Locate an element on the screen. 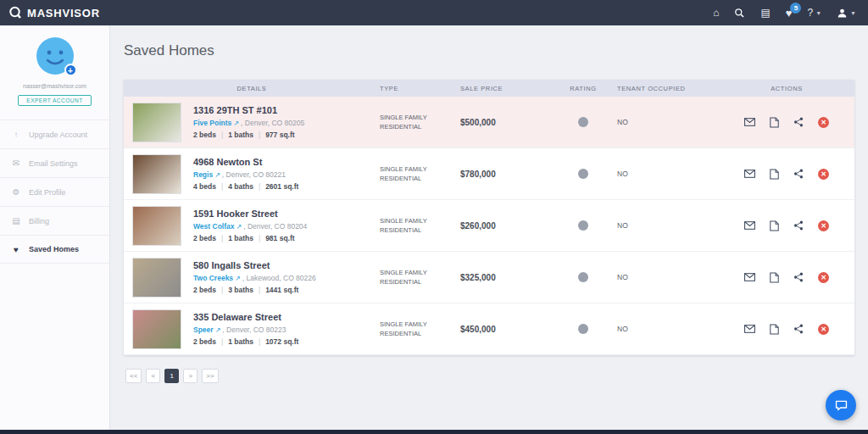  mashvisor-logo-icon is located at coordinates (15, 13).